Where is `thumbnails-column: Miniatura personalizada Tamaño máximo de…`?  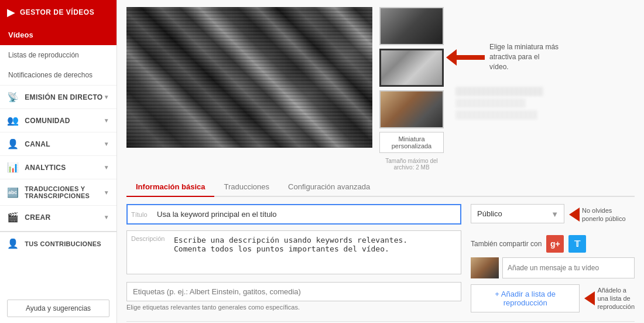 thumbnails-column: Miniatura personalizada Tamaño máximo de… is located at coordinates (412, 89).